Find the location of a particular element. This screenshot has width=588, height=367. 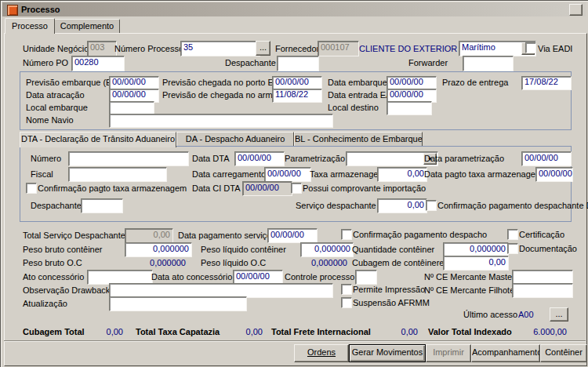

total-servico-despachante-field: 0,00 is located at coordinates (149, 235).